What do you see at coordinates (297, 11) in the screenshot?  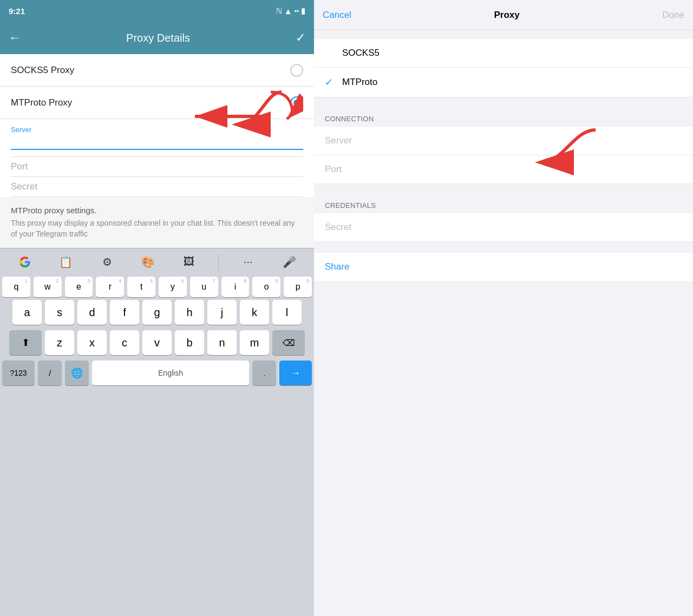 I see `signal-icon: ▪▪` at bounding box center [297, 11].